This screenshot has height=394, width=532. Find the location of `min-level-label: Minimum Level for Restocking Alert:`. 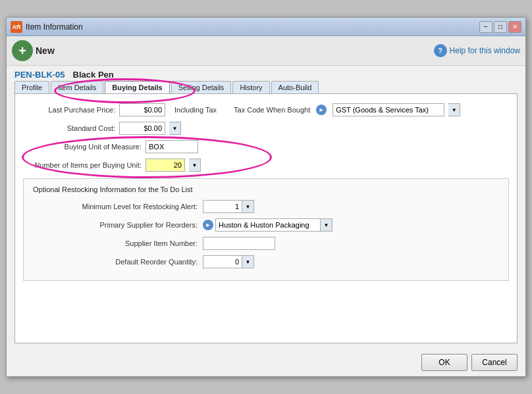

min-level-label: Minimum Level for Restocking Alert: is located at coordinates (115, 207).